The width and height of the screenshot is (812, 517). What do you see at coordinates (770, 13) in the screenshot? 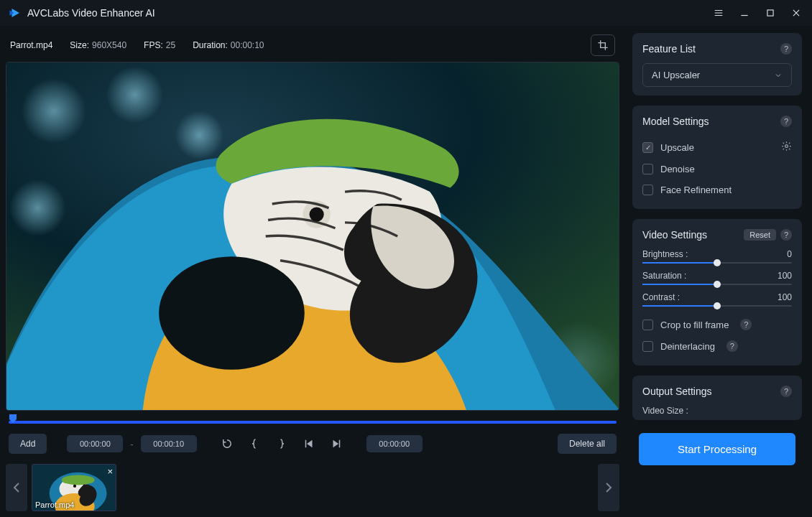
I see `maximize-icon` at bounding box center [770, 13].